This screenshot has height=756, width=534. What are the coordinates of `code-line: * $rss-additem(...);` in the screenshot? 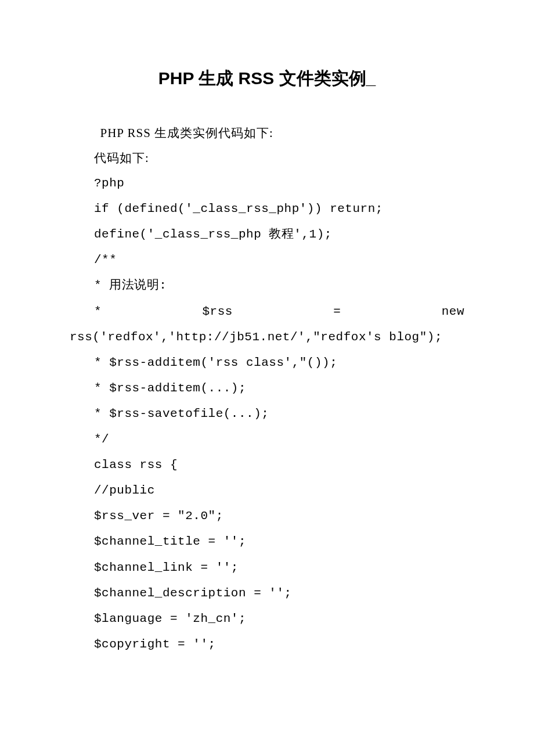 It's located at (267, 388).